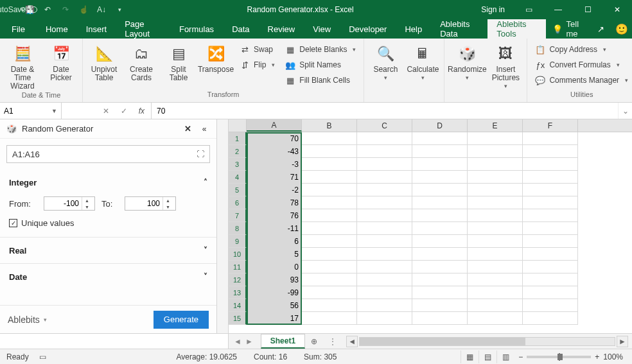 This screenshot has height=364, width=632. What do you see at coordinates (495, 126) in the screenshot?
I see `col-header-E: E` at bounding box center [495, 126].